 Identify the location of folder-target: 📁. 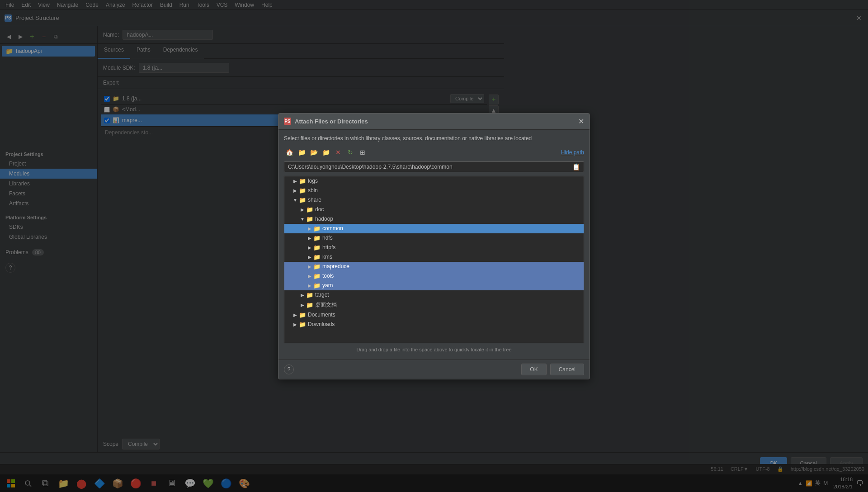
(310, 295).